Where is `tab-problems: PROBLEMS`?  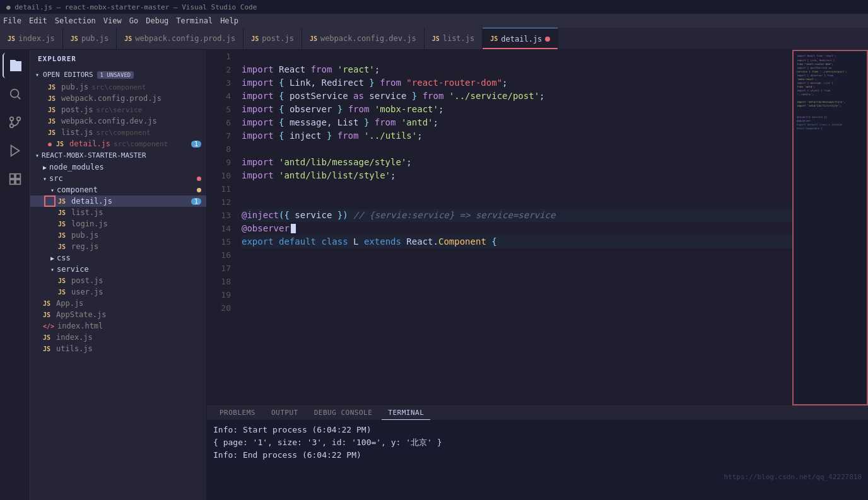 tab-problems: PROBLEMS is located at coordinates (237, 413).